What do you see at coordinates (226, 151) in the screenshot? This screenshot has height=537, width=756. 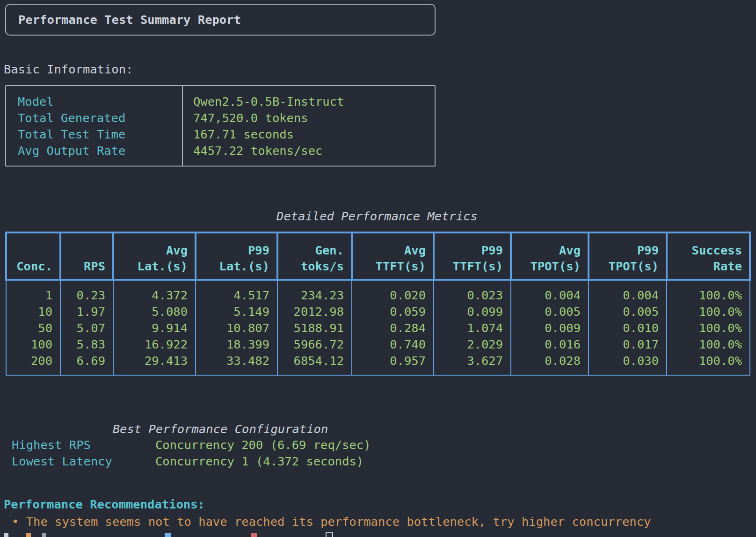 I see `basic-info-row: Avg Output Rate4457.22 tokens/sec` at bounding box center [226, 151].